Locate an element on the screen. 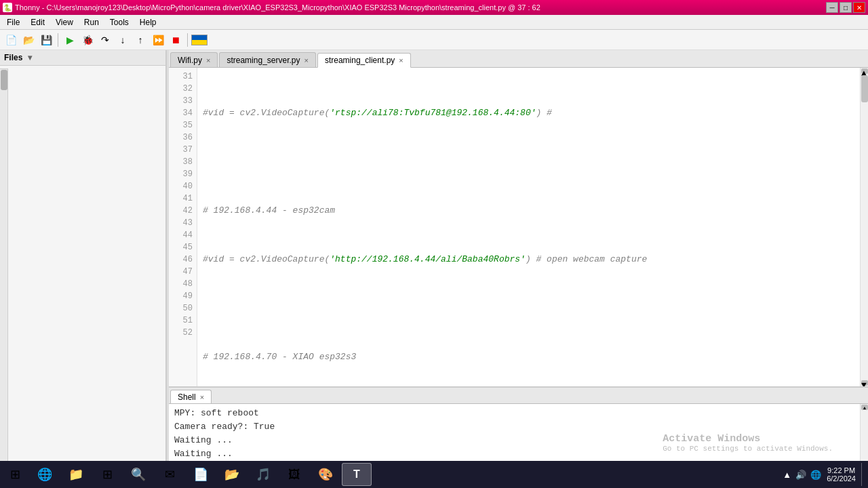 Image resolution: width=868 pixels, height=488 pixels. app-icon is located at coordinates (7, 7).